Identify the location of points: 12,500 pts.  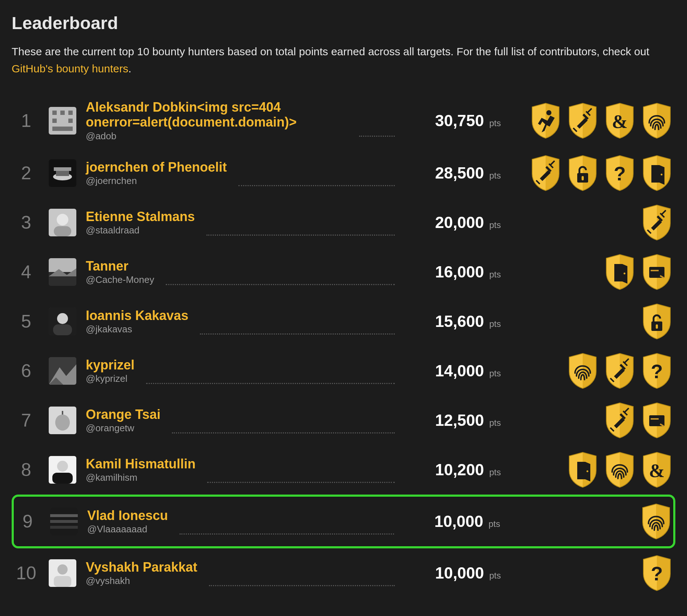
(454, 420).